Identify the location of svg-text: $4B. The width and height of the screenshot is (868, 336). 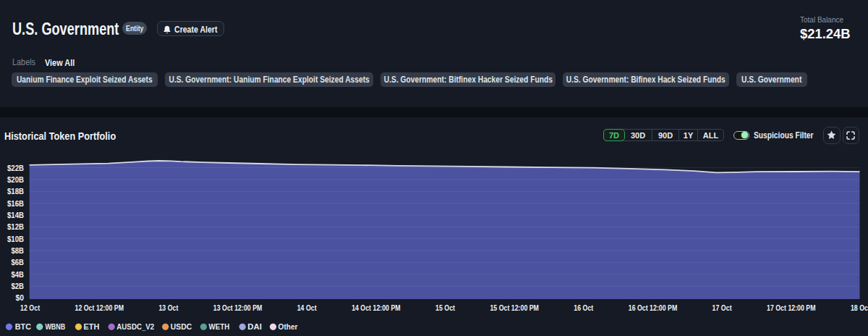
(18, 274).